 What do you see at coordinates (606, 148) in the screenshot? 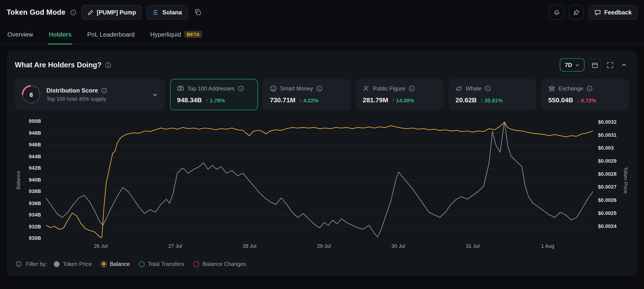
I see `right-tick-label: $0.003` at bounding box center [606, 148].